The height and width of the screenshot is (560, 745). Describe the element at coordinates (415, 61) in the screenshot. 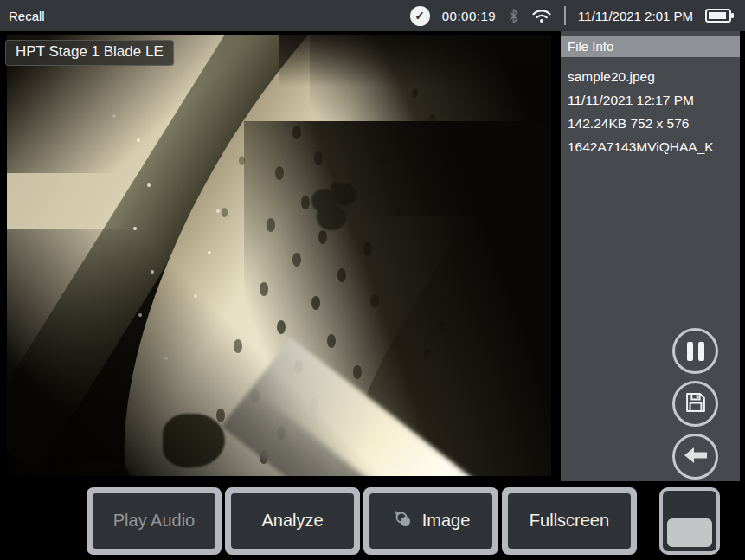

I see `shadow-region` at that location.